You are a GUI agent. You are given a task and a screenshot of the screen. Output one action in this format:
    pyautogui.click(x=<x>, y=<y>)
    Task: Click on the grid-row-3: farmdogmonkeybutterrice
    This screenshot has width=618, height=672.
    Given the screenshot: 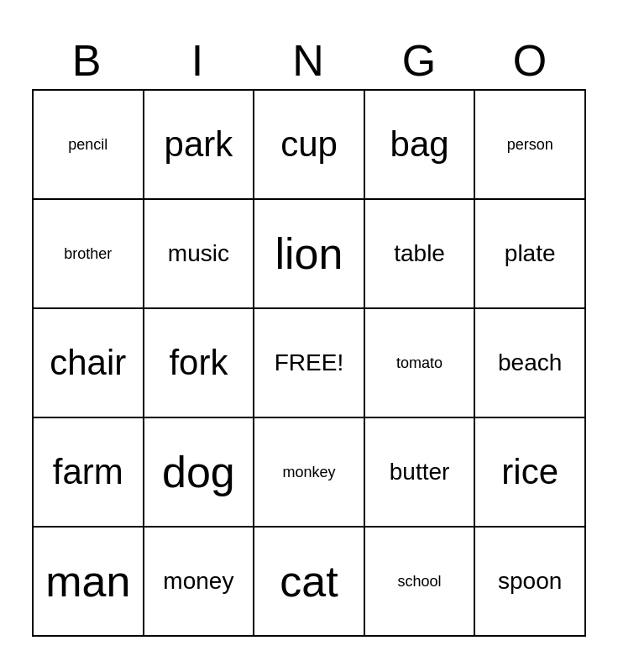 What is the action you would take?
    pyautogui.click(x=309, y=472)
    